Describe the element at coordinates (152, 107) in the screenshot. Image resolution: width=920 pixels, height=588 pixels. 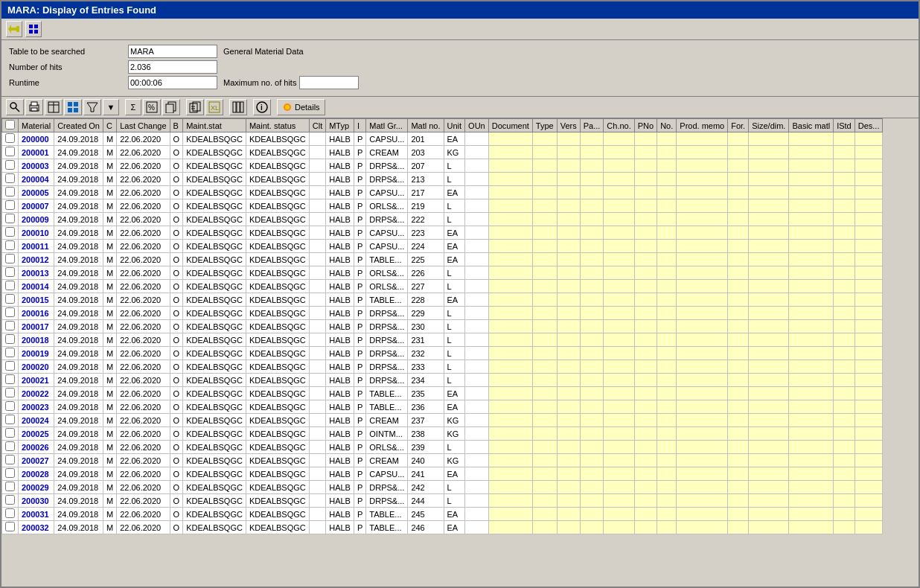
I see `calc-button: %` at that location.